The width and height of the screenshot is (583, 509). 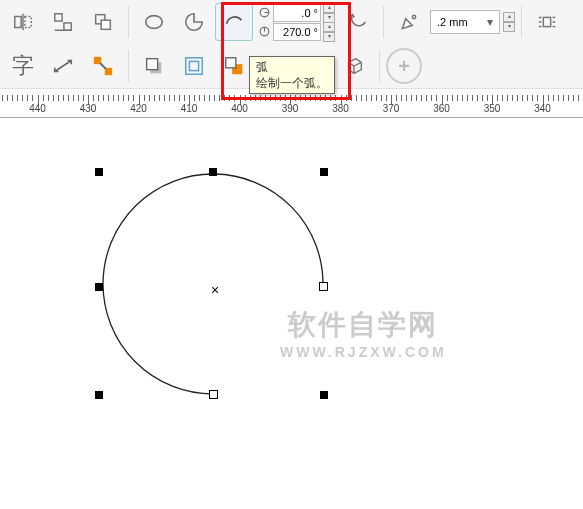 I want to click on ellipse-tool-icon, so click(x=154, y=22).